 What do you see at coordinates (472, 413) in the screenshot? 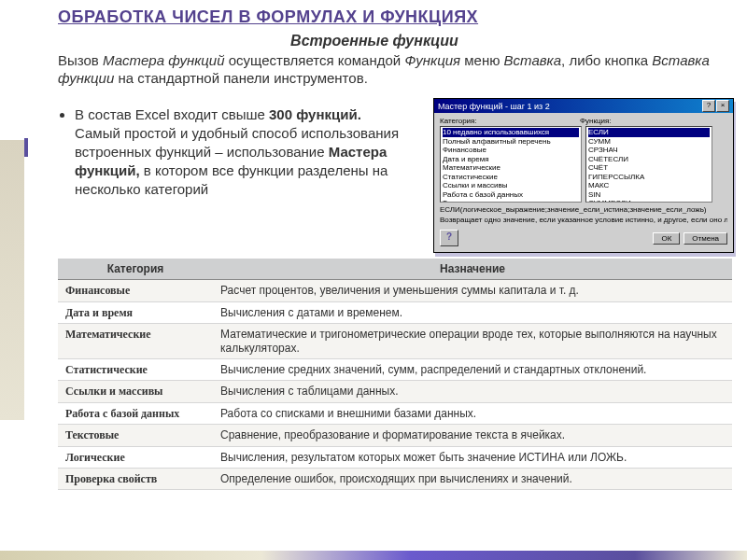
I see `cell-desc: Работа со списками и внешними базами дан…` at bounding box center [472, 413].